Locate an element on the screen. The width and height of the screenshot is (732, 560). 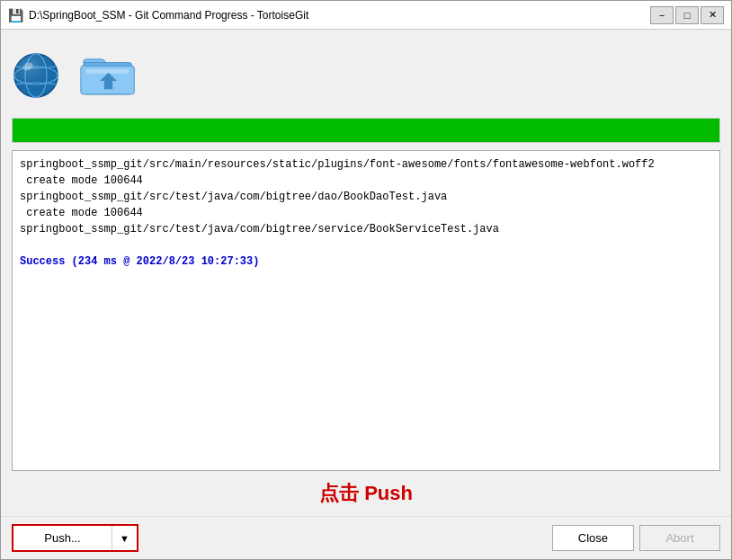
icons-row is located at coordinates (366, 75).